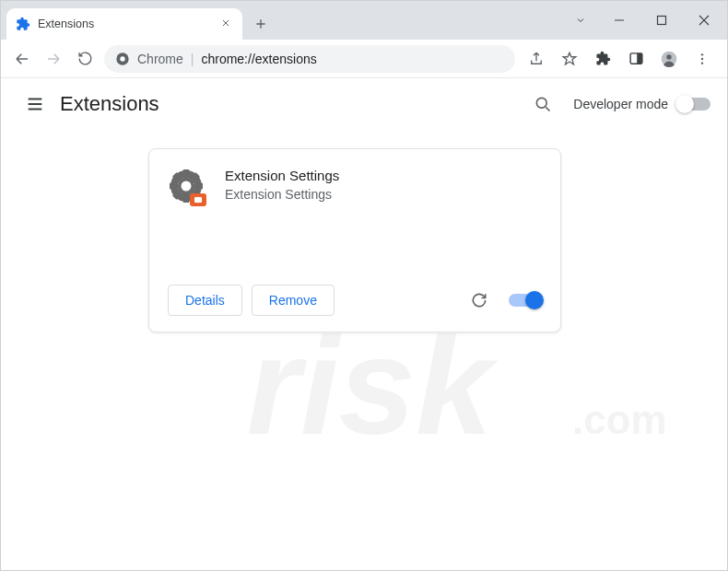  What do you see at coordinates (226, 24) in the screenshot?
I see `tab-close-button` at bounding box center [226, 24].